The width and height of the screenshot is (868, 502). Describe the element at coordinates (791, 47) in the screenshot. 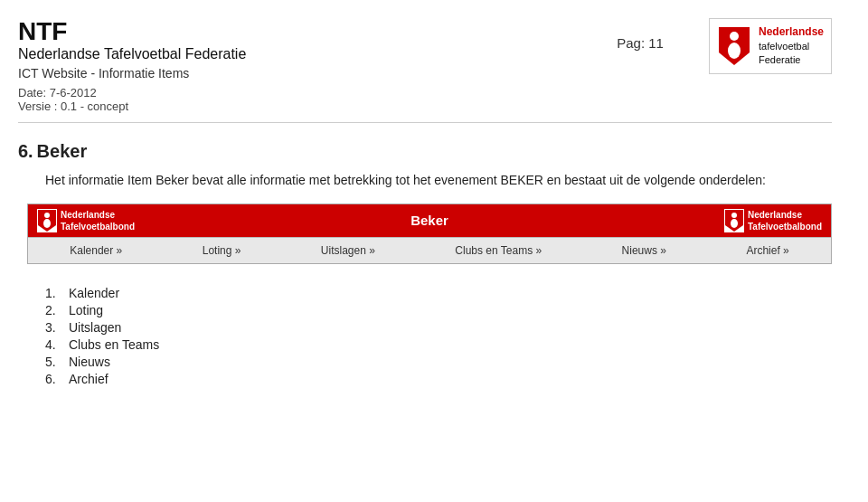

I see `logo-line2: tafelvoetbal` at that location.